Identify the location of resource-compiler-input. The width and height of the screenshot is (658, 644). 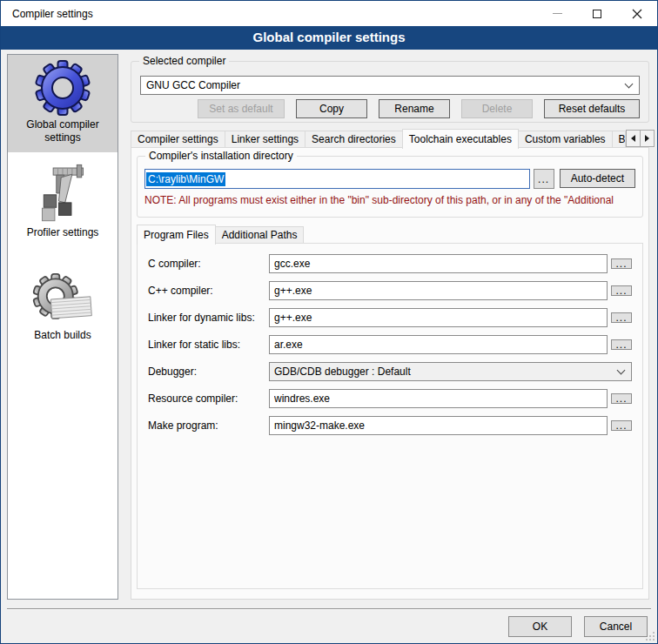
(439, 399).